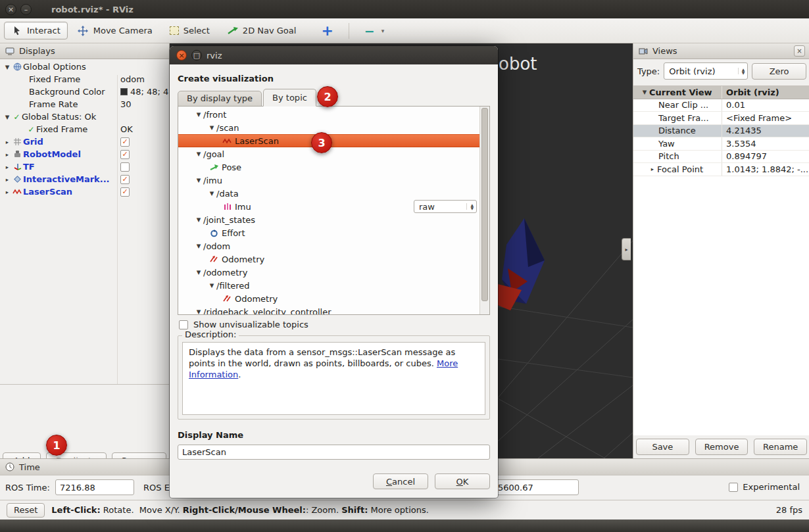  Describe the element at coordinates (84, 129) in the screenshot. I see `displays-tree: ▼ Global Options Fixed Frame odom Backgr…` at that location.